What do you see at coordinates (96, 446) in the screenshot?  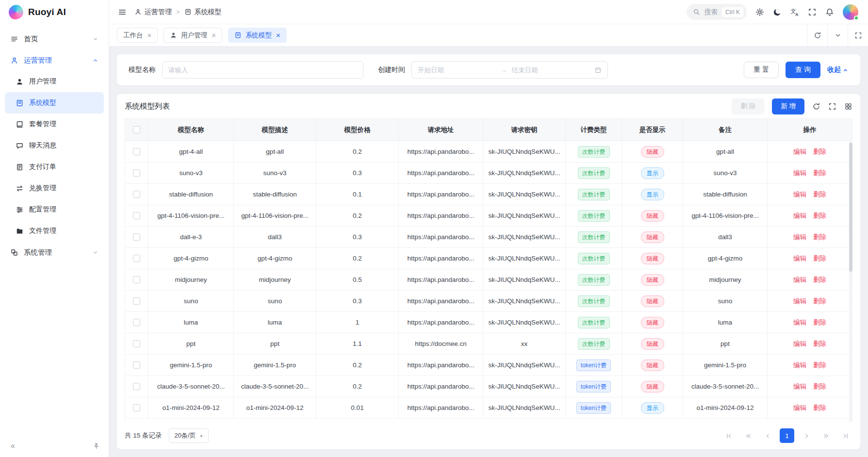 I see `pin-icon` at bounding box center [96, 446].